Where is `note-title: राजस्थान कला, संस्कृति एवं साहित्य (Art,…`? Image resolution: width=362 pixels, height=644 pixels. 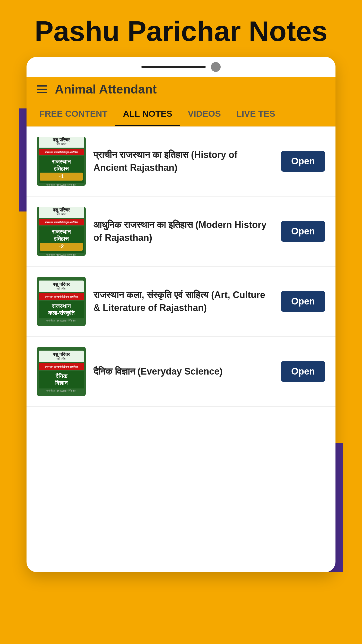 note-title: राजस्थान कला, संस्कृति एवं साहित्य (Art,… is located at coordinates (183, 301).